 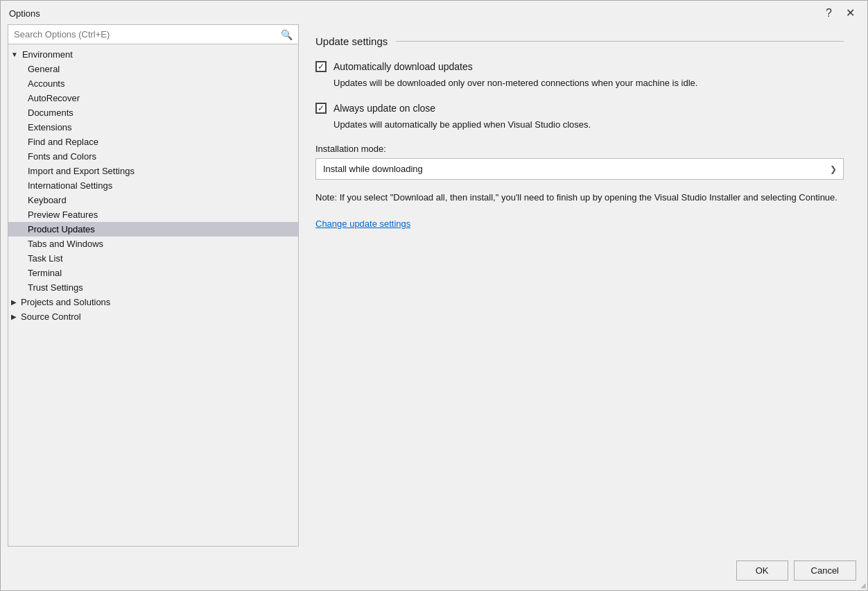 What do you see at coordinates (14, 316) in the screenshot?
I see `arrow-right-icon2: ▶` at bounding box center [14, 316].